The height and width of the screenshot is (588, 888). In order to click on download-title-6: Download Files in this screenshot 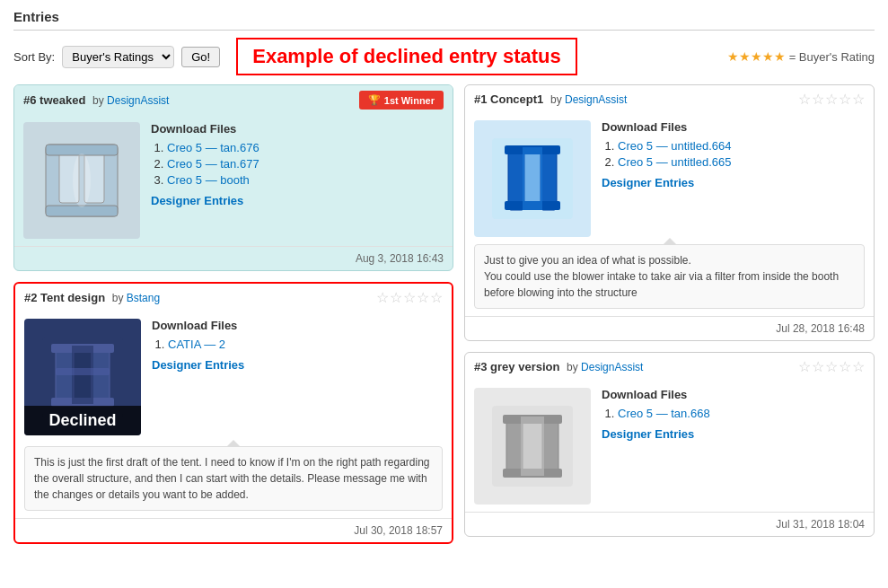, I will do `click(297, 129)`.